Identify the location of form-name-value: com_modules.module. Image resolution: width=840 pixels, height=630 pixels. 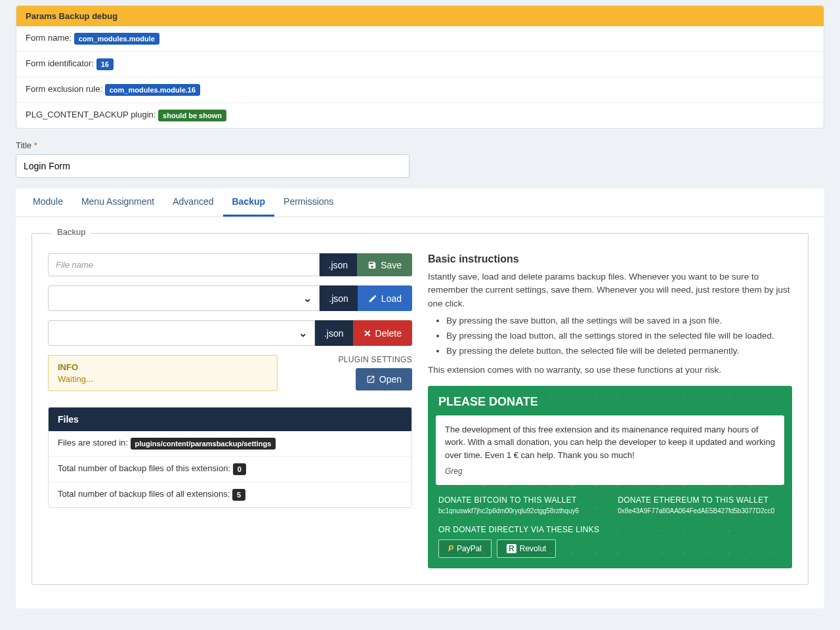
(117, 39).